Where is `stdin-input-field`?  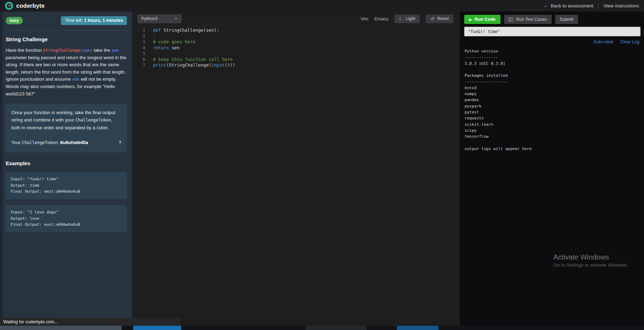 stdin-input-field is located at coordinates (552, 32).